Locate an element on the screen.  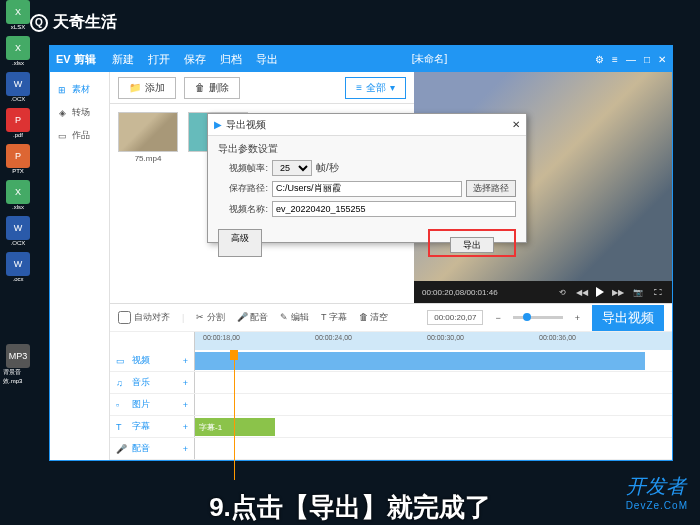
track-voiceover: 🎤配音+ is located at coordinates (391, 449).